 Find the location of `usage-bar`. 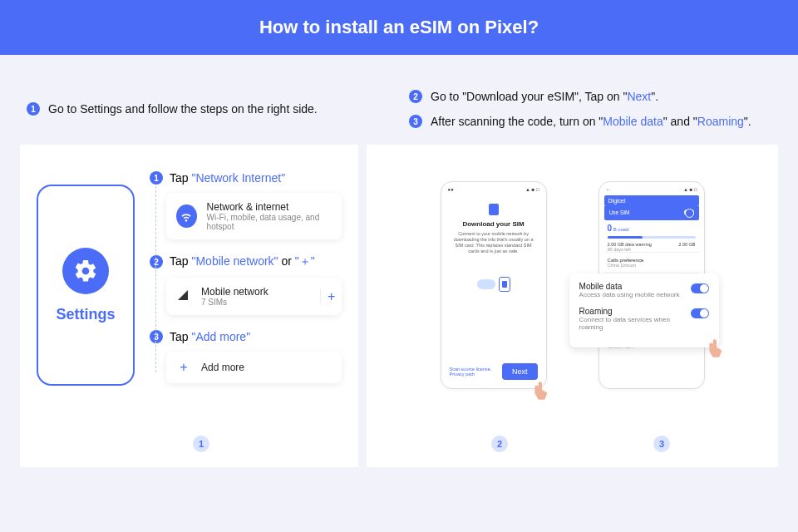

usage-bar is located at coordinates (652, 238).